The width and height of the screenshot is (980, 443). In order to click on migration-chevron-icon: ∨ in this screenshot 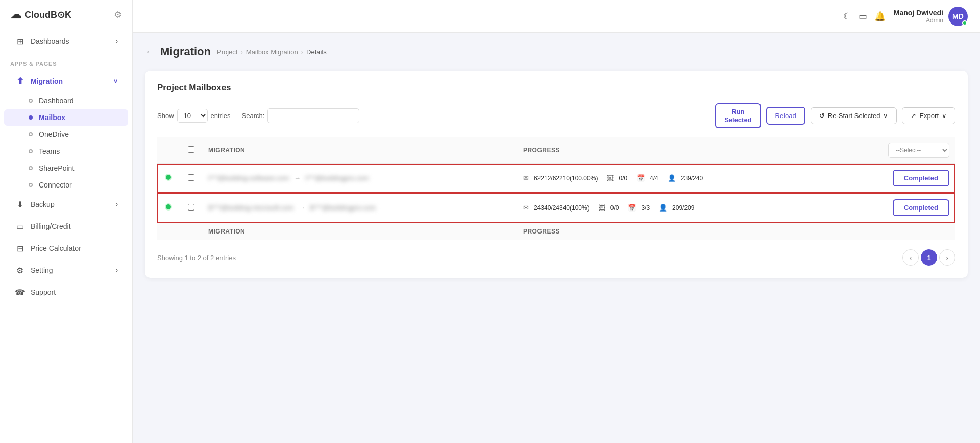, I will do `click(115, 81)`.